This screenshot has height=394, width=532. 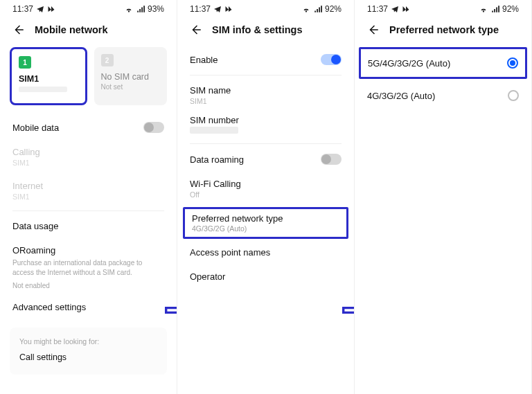 What do you see at coordinates (266, 159) in the screenshot?
I see `data-roaming-row: Data roaming` at bounding box center [266, 159].